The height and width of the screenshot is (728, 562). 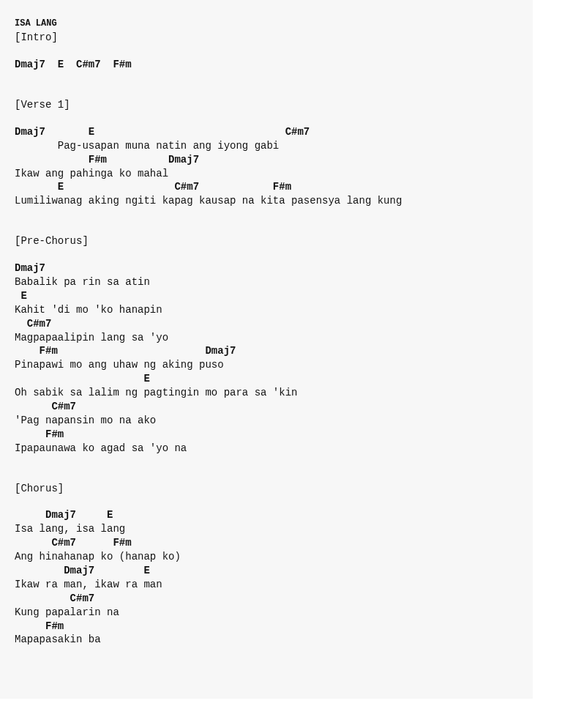 I want to click on prechorus-chords-5: E, so click(x=266, y=379).